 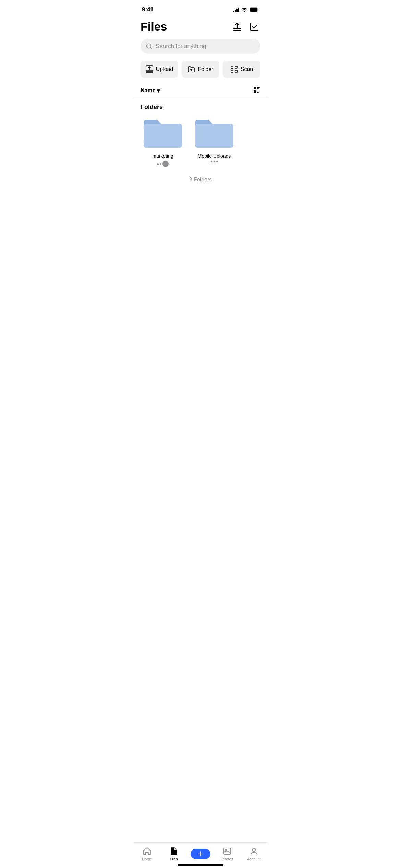 I want to click on upload-button: Upload, so click(x=159, y=69).